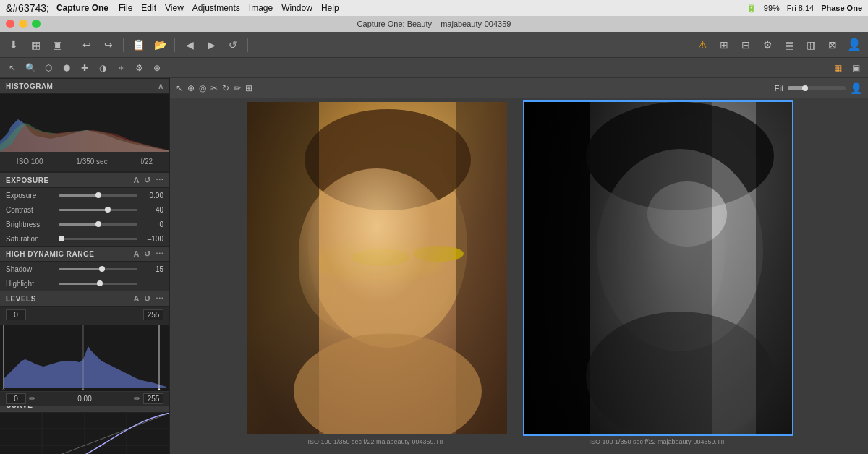  I want to click on highlight-track, so click(98, 283).